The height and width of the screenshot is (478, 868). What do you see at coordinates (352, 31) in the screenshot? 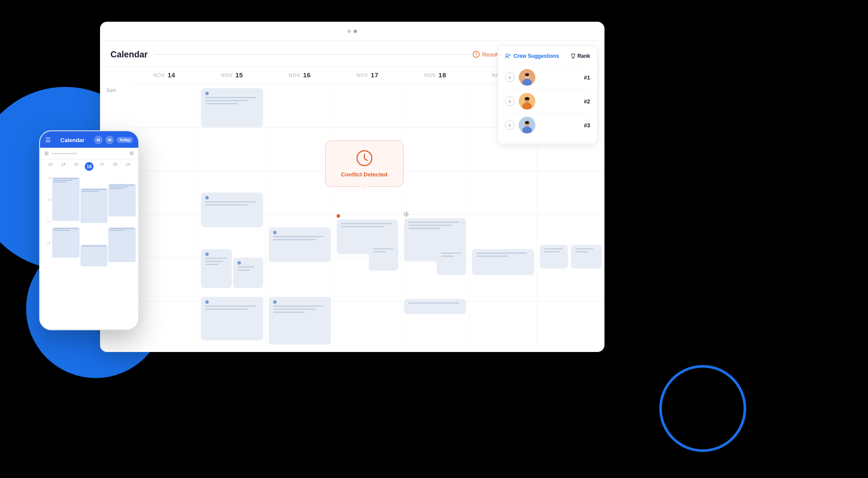
I see `window-dots` at bounding box center [352, 31].